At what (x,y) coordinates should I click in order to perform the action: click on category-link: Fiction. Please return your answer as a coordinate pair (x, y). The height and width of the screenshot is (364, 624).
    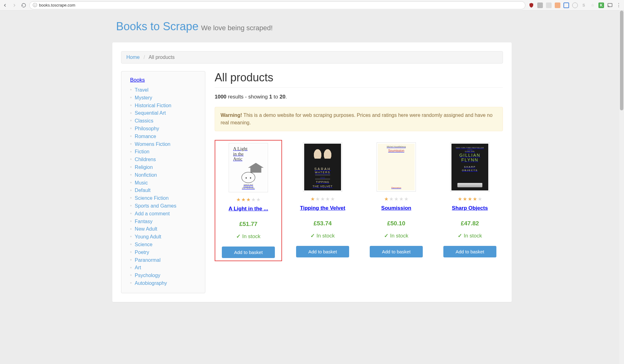
    Looking at the image, I should click on (142, 152).